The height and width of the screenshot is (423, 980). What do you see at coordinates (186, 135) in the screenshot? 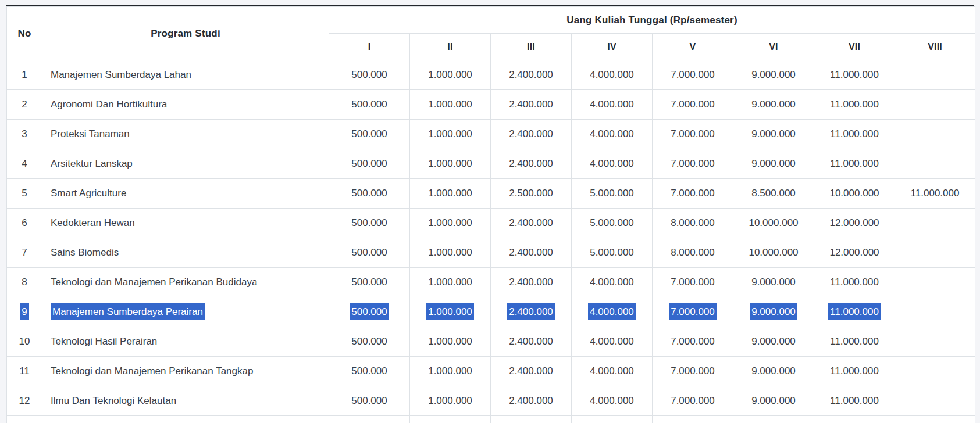
I see `program-name-cell: Proteksi Tanaman` at bounding box center [186, 135].